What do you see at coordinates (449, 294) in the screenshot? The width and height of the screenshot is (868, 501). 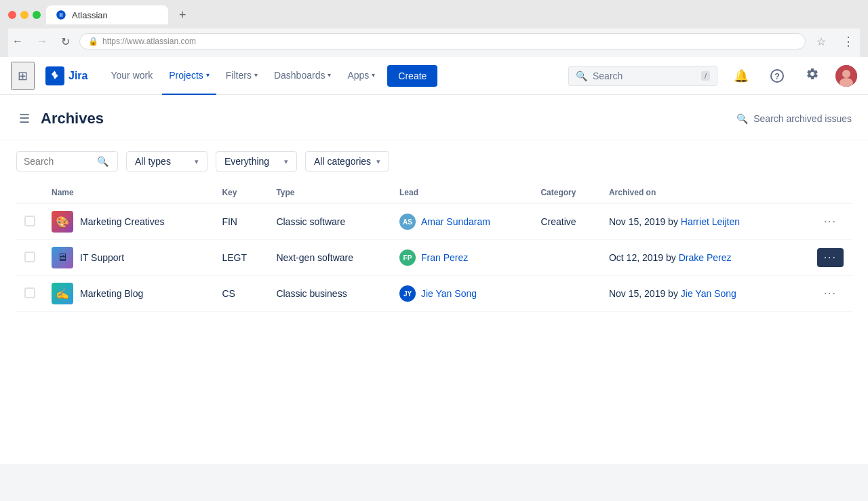 I see `lead-name-link: Jie Yan Song` at bounding box center [449, 294].